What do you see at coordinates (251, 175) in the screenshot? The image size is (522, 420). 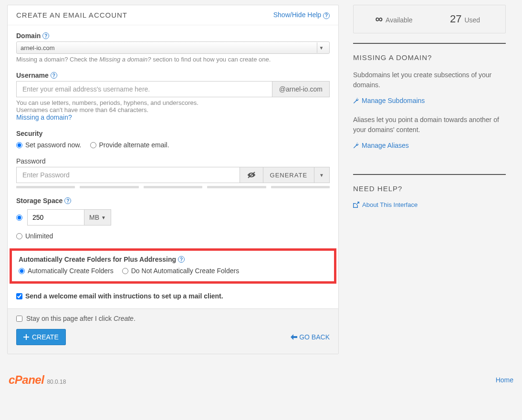 I see `eye-slash-icon` at bounding box center [251, 175].